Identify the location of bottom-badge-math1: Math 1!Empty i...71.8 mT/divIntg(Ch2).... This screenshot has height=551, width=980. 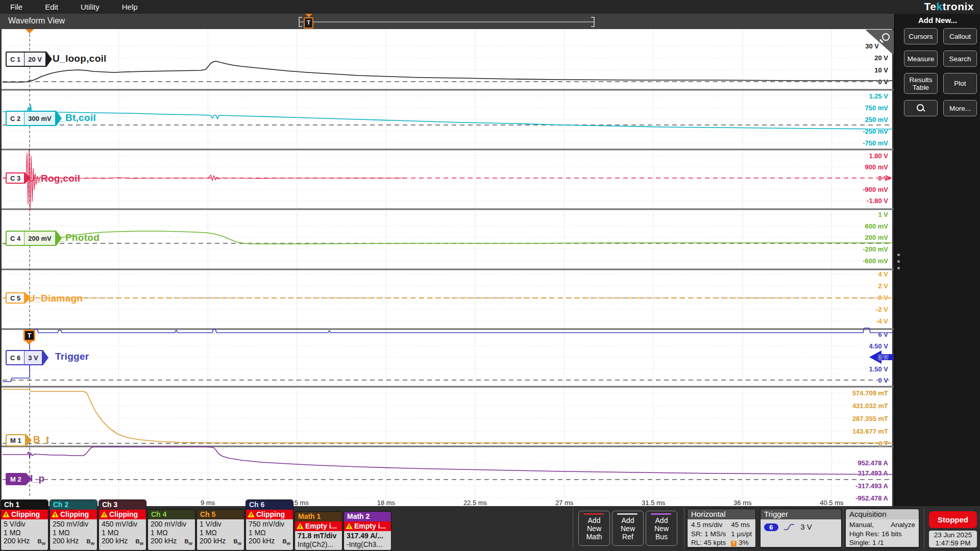
(318, 531).